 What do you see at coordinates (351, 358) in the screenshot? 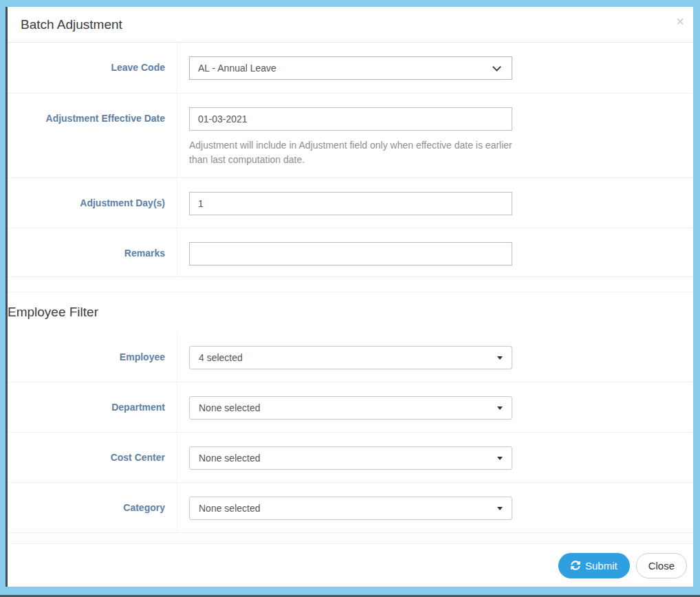
I see `employee-multiselect: 4 selected` at bounding box center [351, 358].